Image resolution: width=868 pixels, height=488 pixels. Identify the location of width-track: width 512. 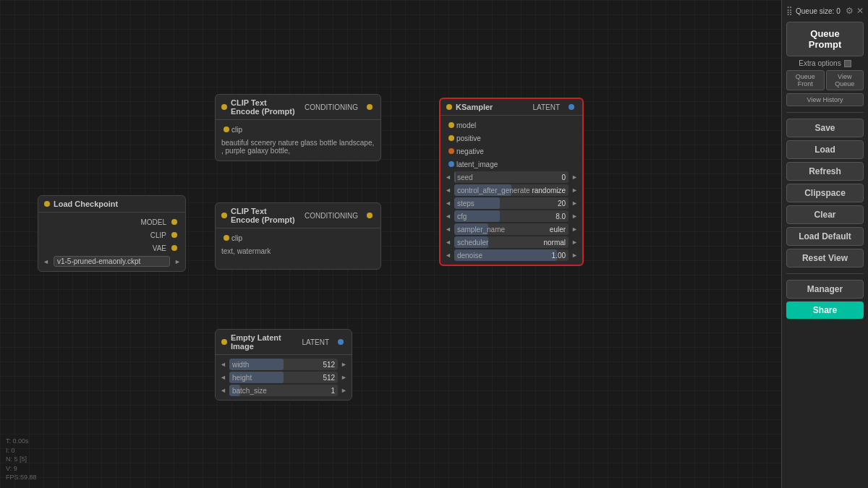
(284, 364).